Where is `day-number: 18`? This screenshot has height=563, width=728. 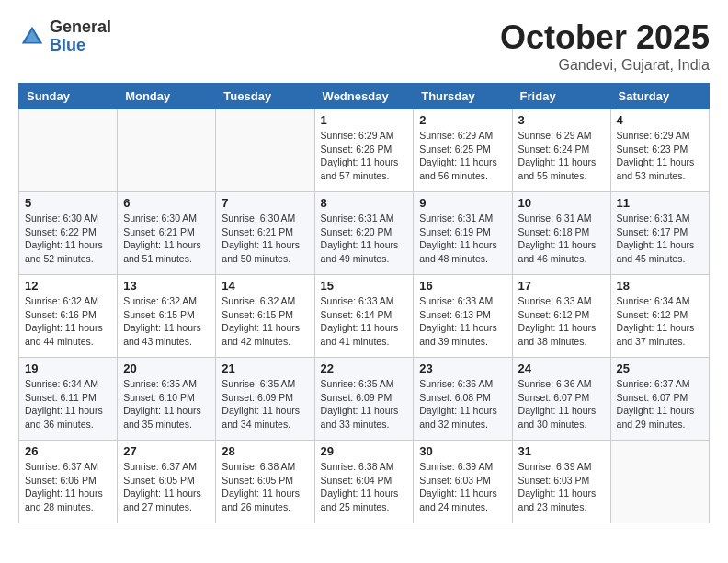
day-number: 18 is located at coordinates (660, 285).